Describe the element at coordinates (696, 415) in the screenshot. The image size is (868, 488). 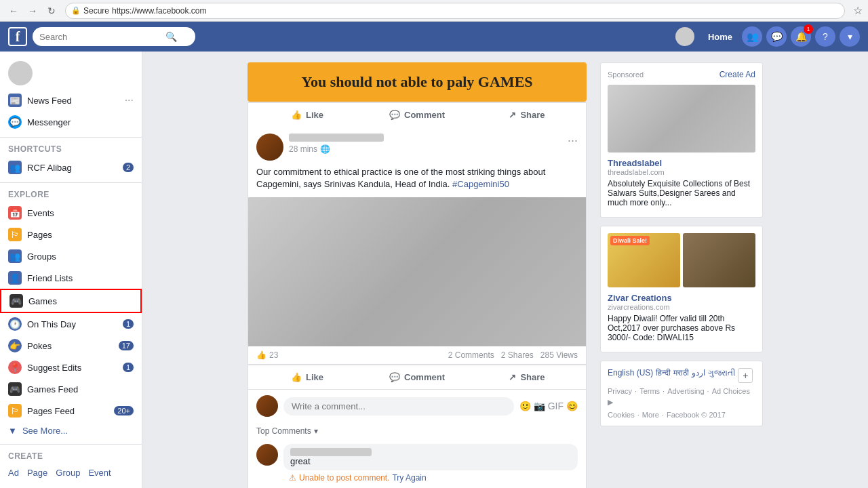
I see `copyright-text: Facebook © 2017` at that location.